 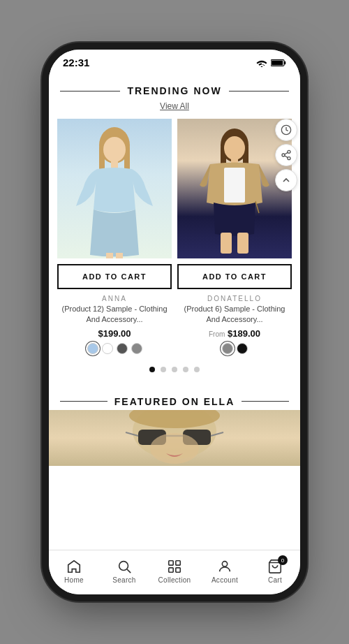 What do you see at coordinates (286, 130) in the screenshot?
I see `history-fab` at bounding box center [286, 130].